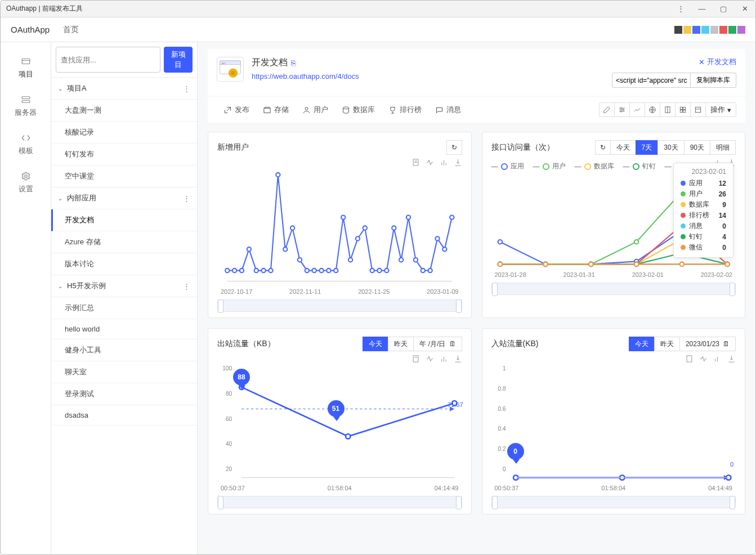 This screenshot has height=555, width=756. What do you see at coordinates (124, 373) in the screenshot?
I see `tree-item: 聊天室` at bounding box center [124, 373].